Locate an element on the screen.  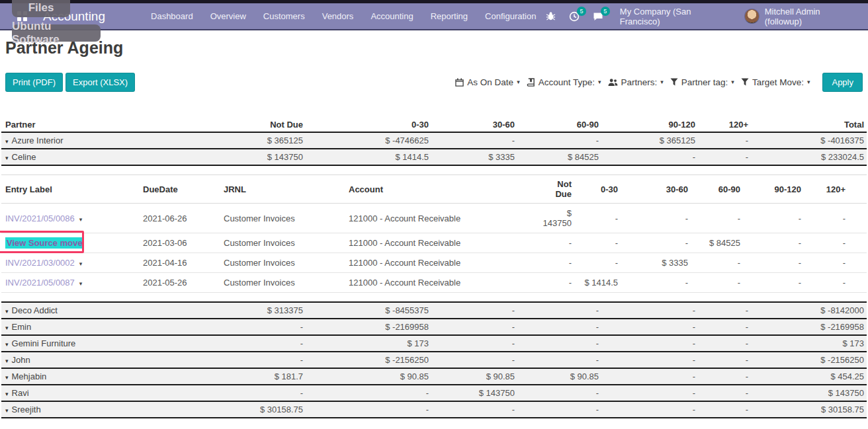
detail-header-row: Entry Label DueDate JRNL Account Not Due… is located at coordinates (434, 189).